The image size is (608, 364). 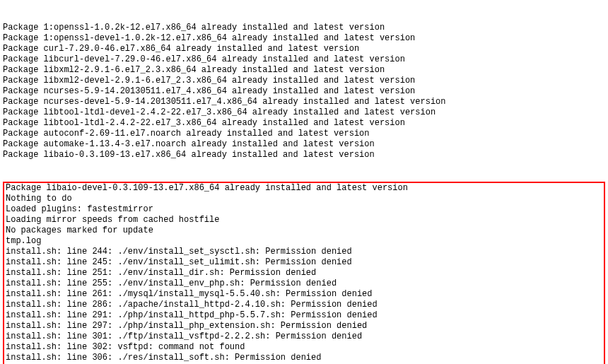 I want to click on output-line: Loading mirror speeds from cached hostfi…, so click(x=304, y=221).